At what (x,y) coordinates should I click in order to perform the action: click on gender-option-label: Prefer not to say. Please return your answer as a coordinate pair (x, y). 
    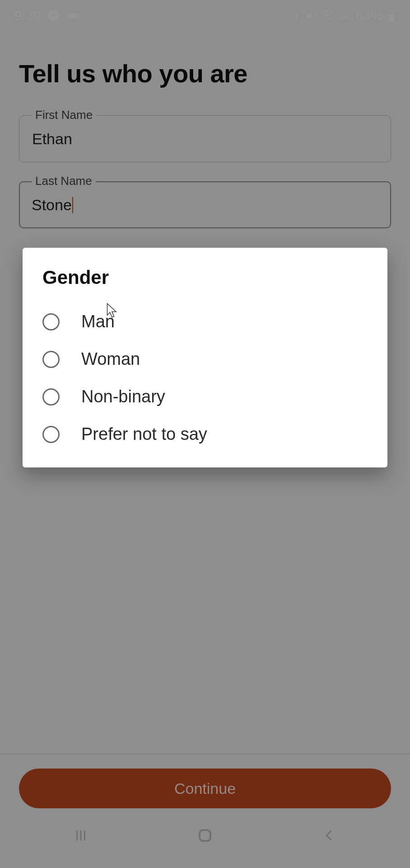
    Looking at the image, I should click on (144, 434).